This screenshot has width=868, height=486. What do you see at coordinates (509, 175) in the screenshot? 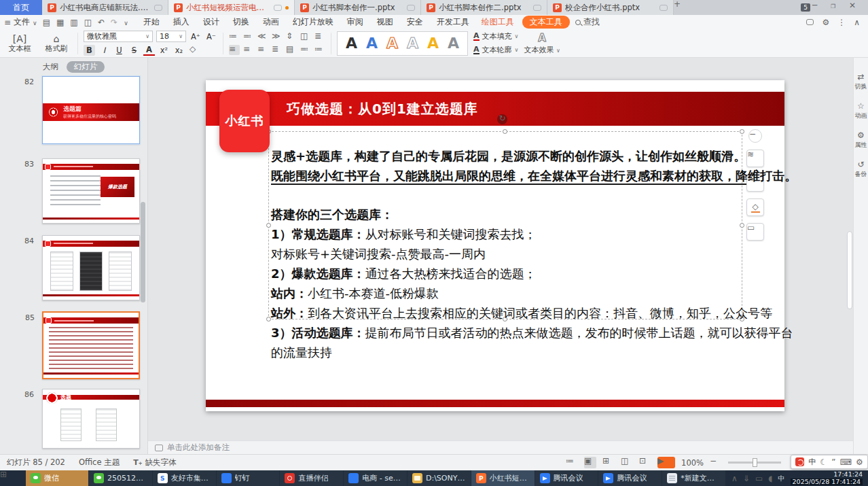
I see `slide-text-line: 既能围绕小红书平台，又能跳脱出局限的思维，在全媒体平台进行灵感和素材的获取，降维…` at bounding box center [509, 175].